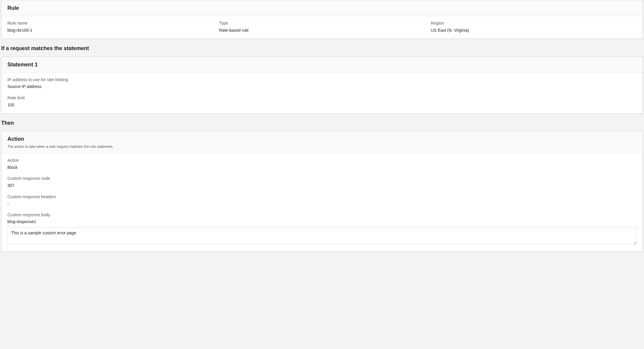 This screenshot has width=644, height=349. What do you see at coordinates (322, 179) in the screenshot?
I see `action-code-label: Custom response code` at bounding box center [322, 179].